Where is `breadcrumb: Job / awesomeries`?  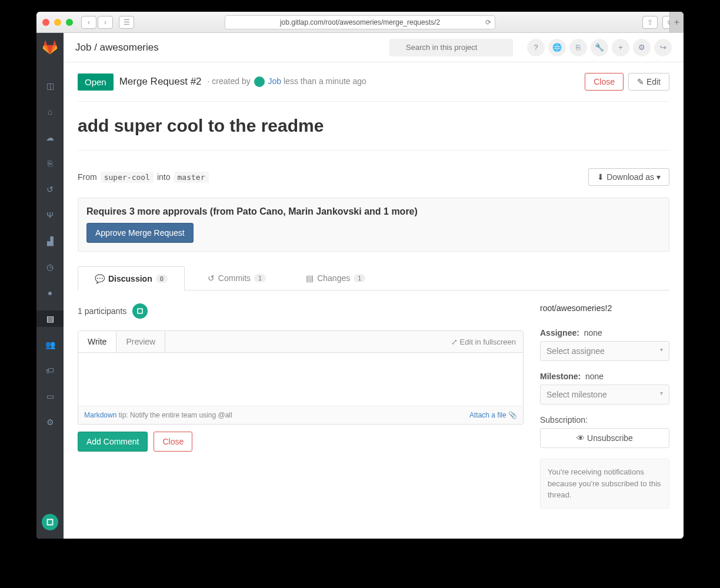 breadcrumb: Job / awesomeries is located at coordinates (117, 48).